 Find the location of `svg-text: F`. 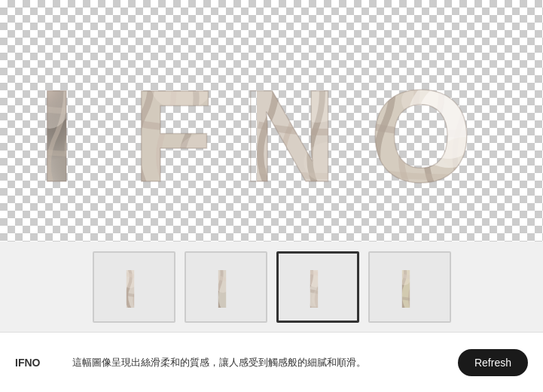

svg-text: F is located at coordinates (173, 131).